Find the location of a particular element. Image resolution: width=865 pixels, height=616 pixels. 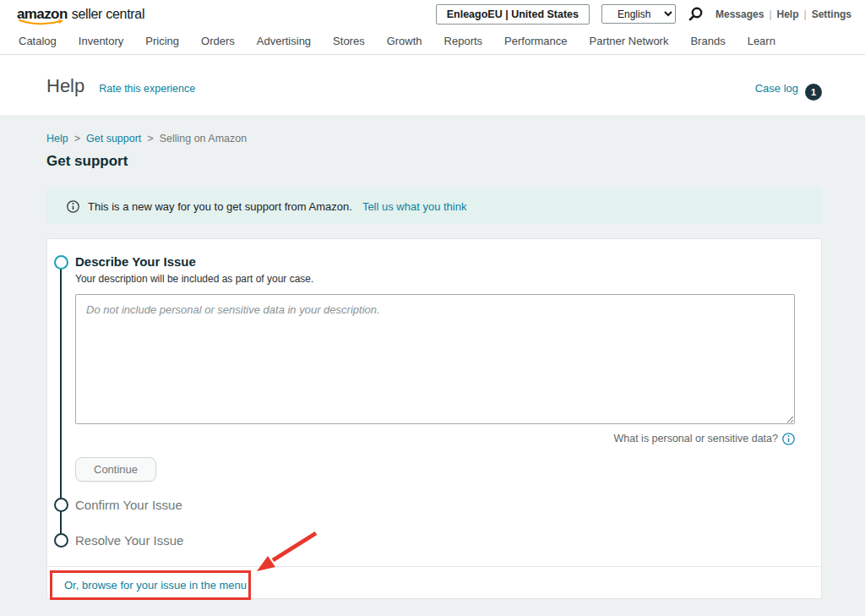

sensitive-data-helper: What is personal or sensitive data? is located at coordinates (435, 439).